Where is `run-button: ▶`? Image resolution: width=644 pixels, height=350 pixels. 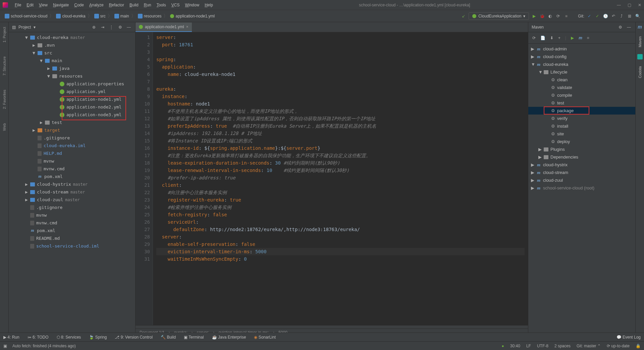
run-button: ▶ is located at coordinates (534, 16).